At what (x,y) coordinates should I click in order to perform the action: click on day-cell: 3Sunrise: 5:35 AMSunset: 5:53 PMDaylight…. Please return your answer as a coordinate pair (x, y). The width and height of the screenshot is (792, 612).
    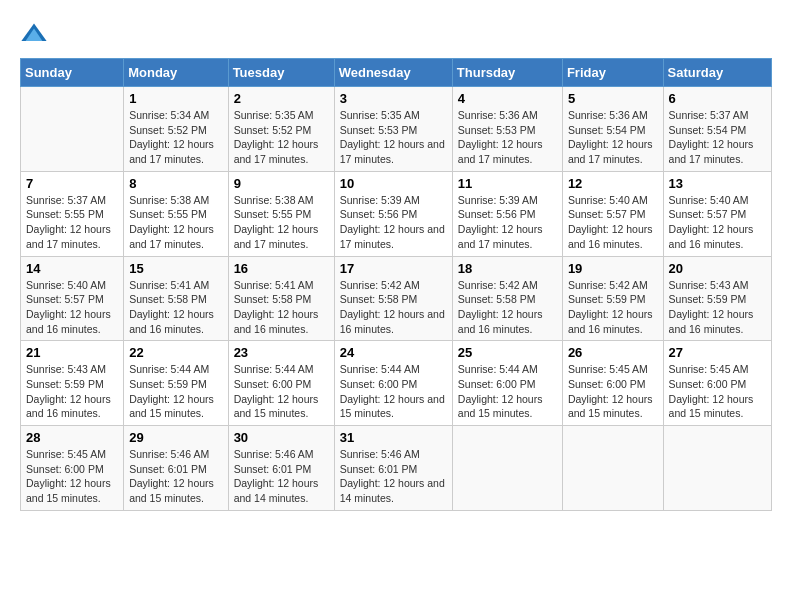
    Looking at the image, I should click on (393, 130).